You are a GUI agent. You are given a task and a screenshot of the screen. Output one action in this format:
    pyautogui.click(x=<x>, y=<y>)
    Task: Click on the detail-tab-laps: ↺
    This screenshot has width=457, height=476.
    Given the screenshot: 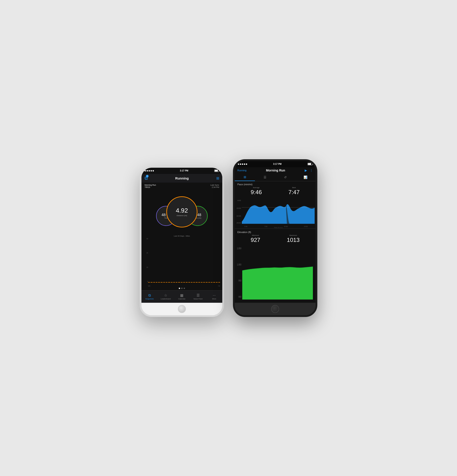 What is the action you would take?
    pyautogui.click(x=285, y=177)
    